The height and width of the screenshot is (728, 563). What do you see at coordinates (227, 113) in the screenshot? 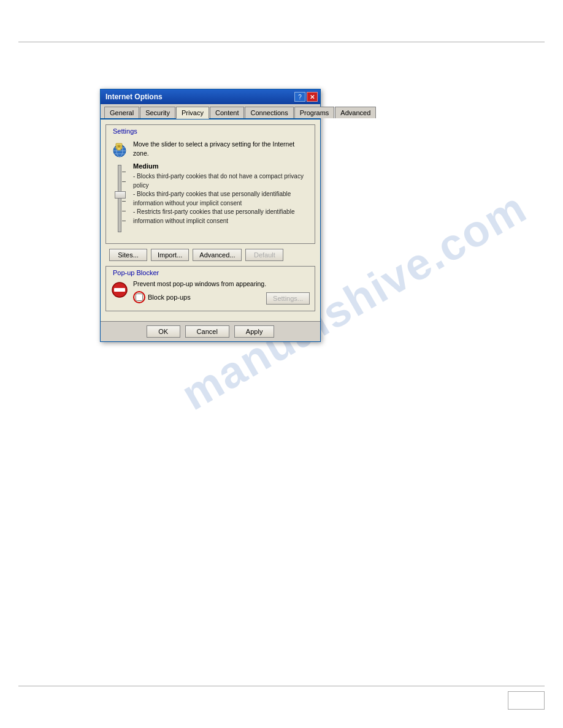
I see `tab-content: Content` at bounding box center [227, 113].